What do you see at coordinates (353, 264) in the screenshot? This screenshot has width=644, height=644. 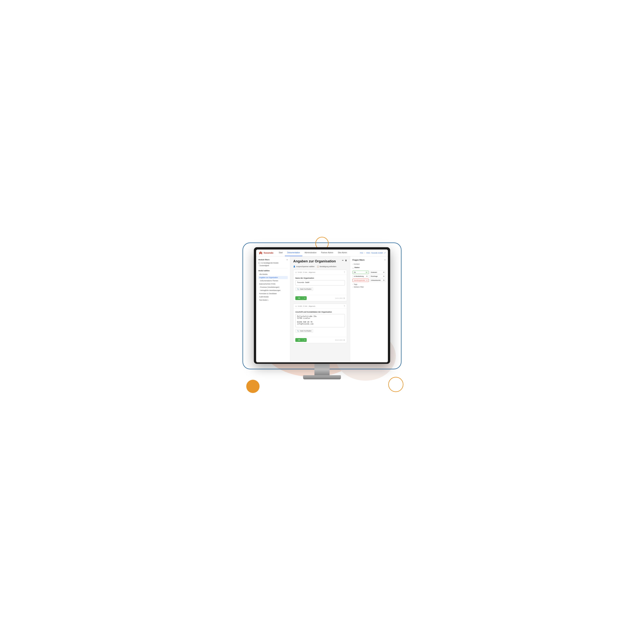 I see `chevron-kontext-icon: ›` at bounding box center [353, 264].